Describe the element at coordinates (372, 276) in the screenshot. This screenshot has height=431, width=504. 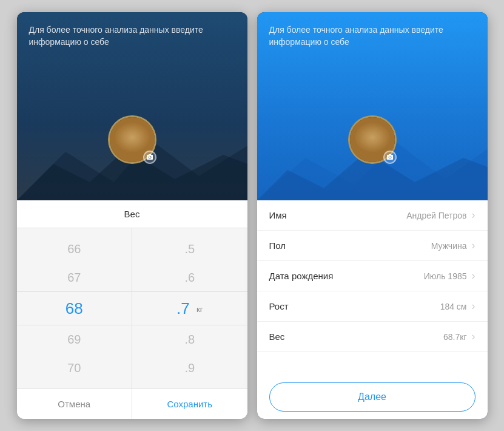
I see `form-row-dob: Дата рождения Июль 1985 ›` at that location.